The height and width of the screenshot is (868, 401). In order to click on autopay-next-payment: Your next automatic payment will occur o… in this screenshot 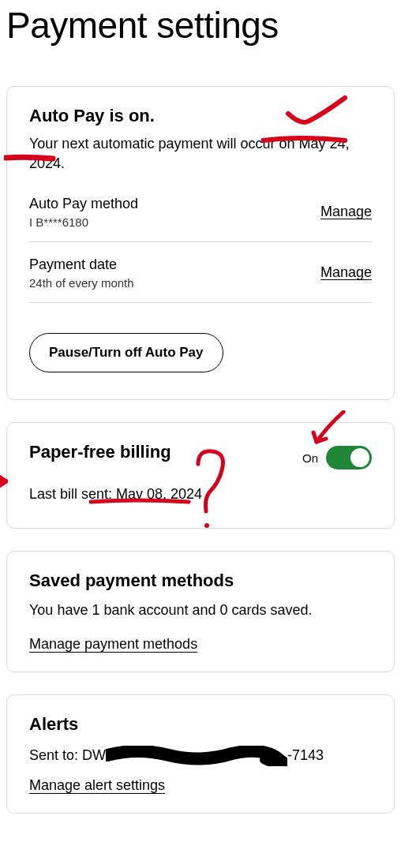, I will do `click(200, 154)`.